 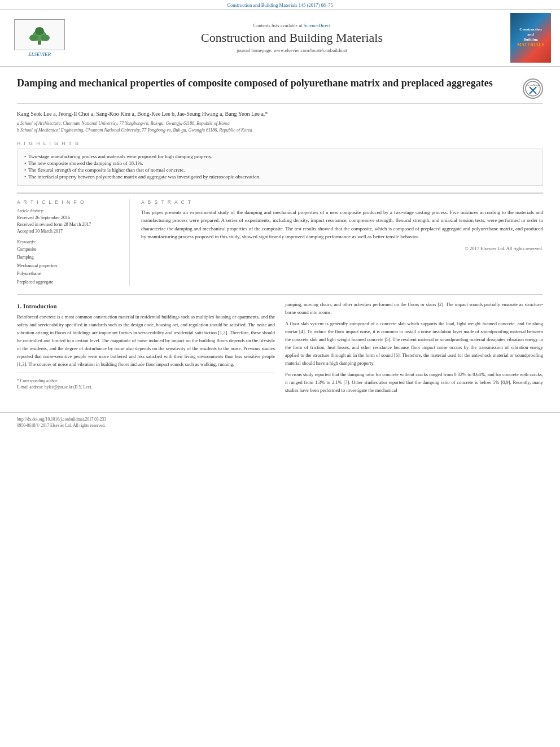 I want to click on right-column: jumping, moving chairs, and other activi…, so click(x=414, y=349).